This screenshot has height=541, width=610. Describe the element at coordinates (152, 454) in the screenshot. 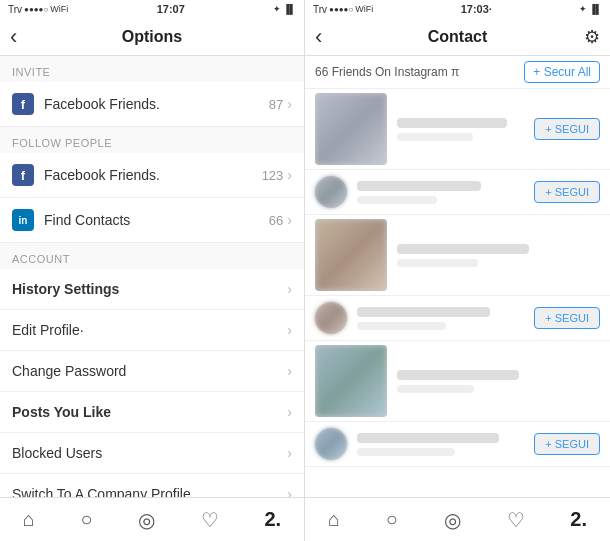

I see `blocked-users-item: Blocked Users ›` at that location.